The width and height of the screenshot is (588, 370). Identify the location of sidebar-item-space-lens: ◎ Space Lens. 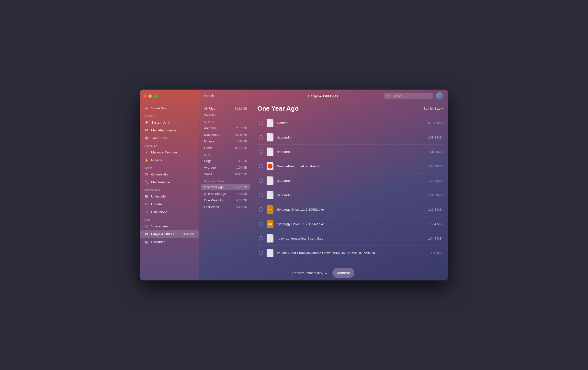
(169, 226).